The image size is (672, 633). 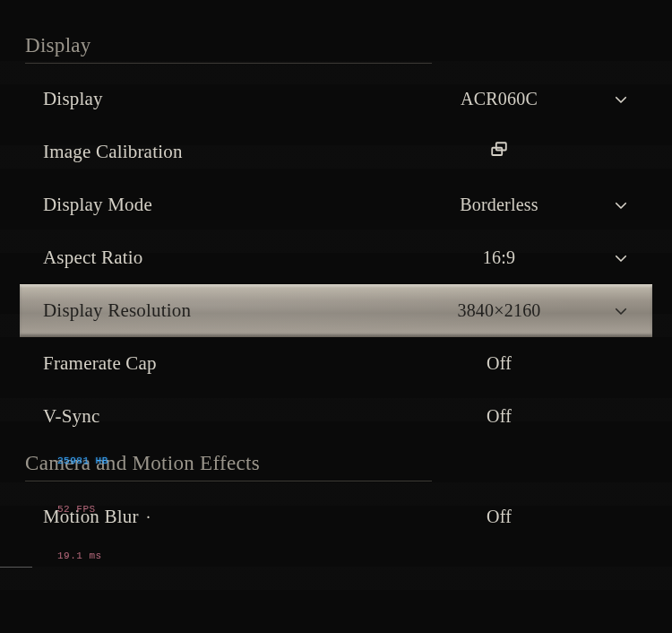 I want to click on section-header-camera: Camera and Motion Effects, so click(x=228, y=466).